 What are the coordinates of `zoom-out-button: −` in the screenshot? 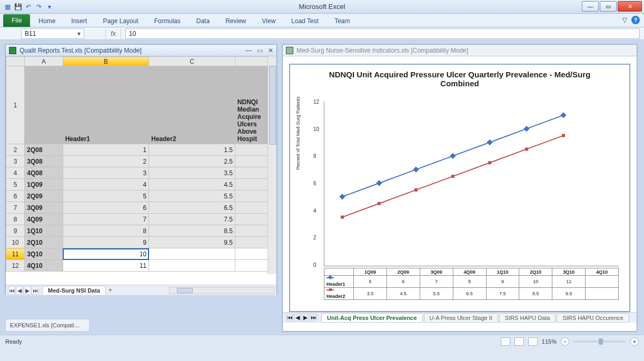 It's located at (565, 342).